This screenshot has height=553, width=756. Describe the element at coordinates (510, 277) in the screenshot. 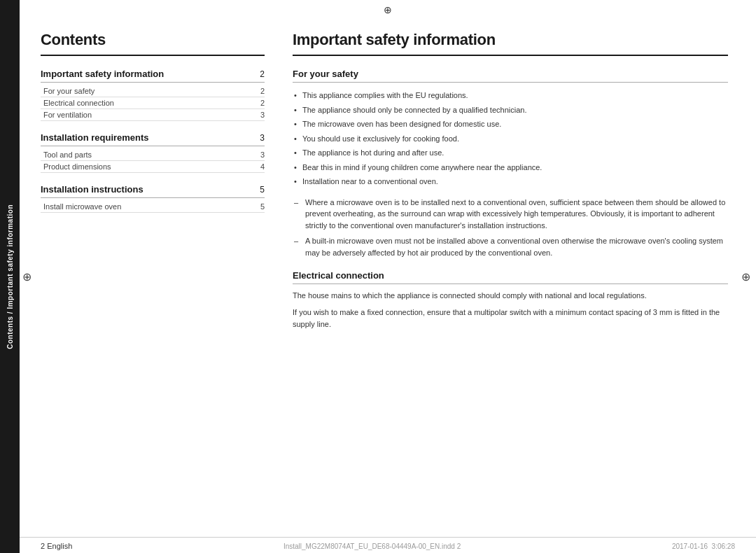

I see `electrical-connection-title: Electrical connection` at that location.